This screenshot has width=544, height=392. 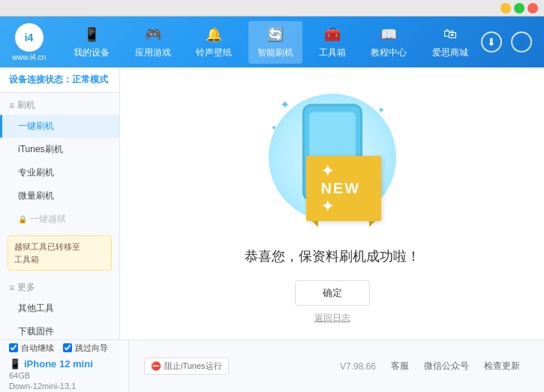 I want to click on sidebar-item-one-click: 一键刷机, so click(x=60, y=126).